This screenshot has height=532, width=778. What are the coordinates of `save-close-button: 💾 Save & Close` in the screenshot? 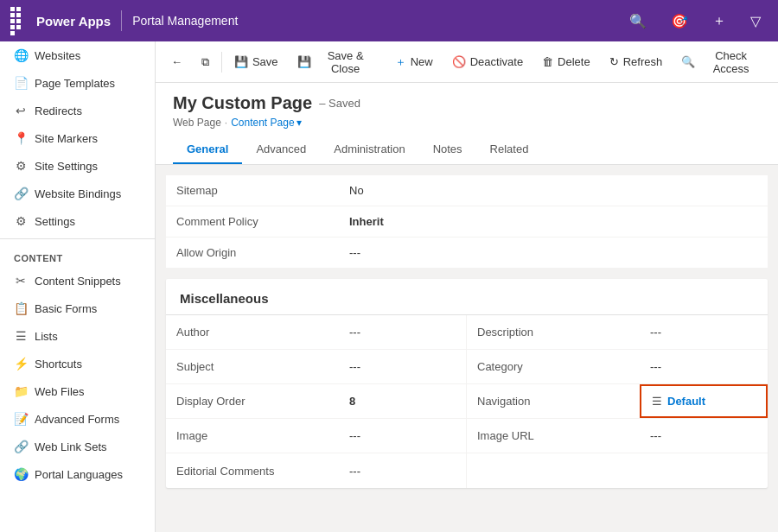 It's located at (337, 62).